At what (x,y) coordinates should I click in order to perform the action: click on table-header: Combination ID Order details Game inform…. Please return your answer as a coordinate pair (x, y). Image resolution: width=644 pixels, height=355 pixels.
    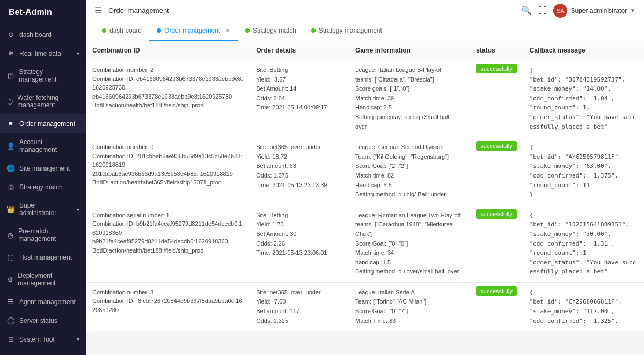
    Looking at the image, I should click on (365, 50).